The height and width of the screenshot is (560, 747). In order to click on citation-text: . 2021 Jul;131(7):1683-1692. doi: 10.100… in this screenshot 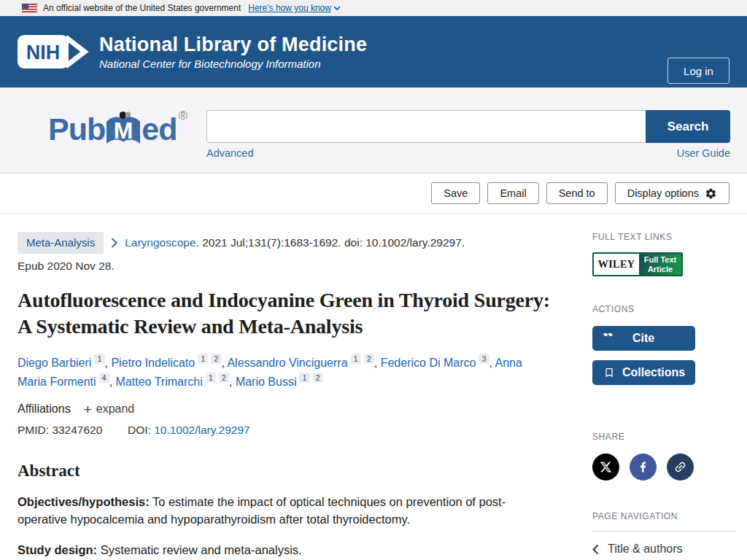, I will do `click(331, 243)`.